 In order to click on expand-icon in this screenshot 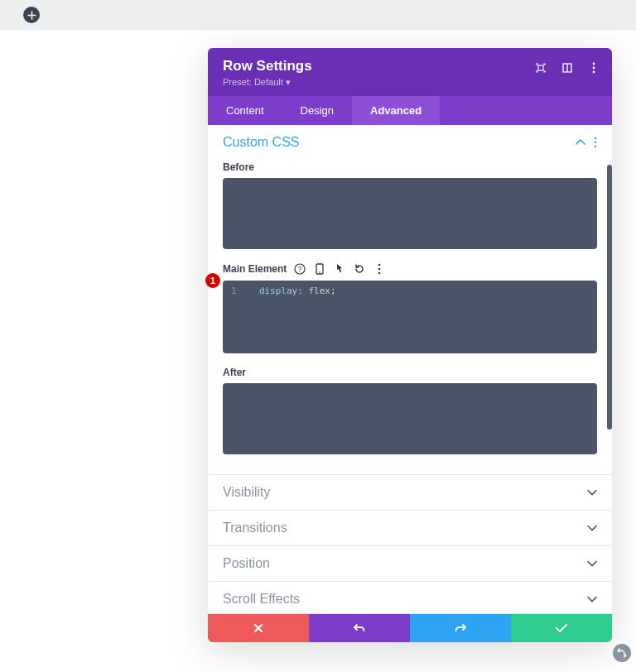, I will do `click(541, 68)`.